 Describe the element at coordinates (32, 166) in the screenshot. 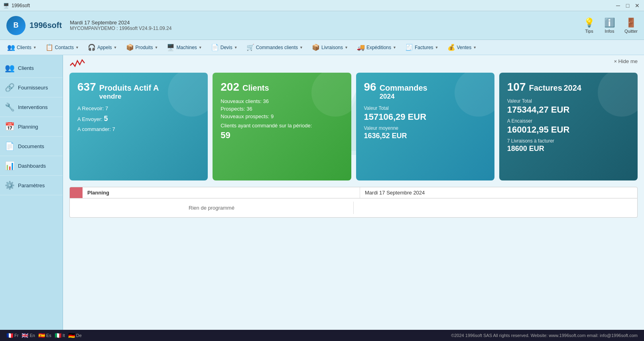

I see `sidebar-label-dashboards: Dashboards` at that location.